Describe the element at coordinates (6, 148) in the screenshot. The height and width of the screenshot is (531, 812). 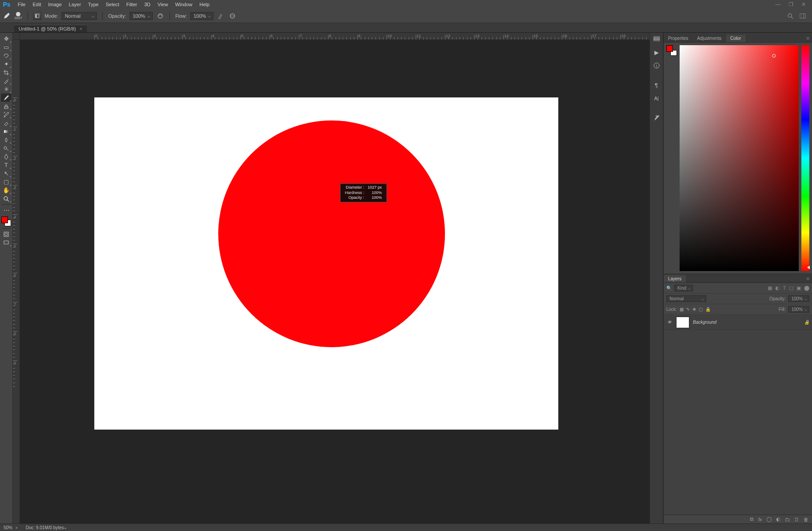
I see `dodge-tool-icon` at that location.